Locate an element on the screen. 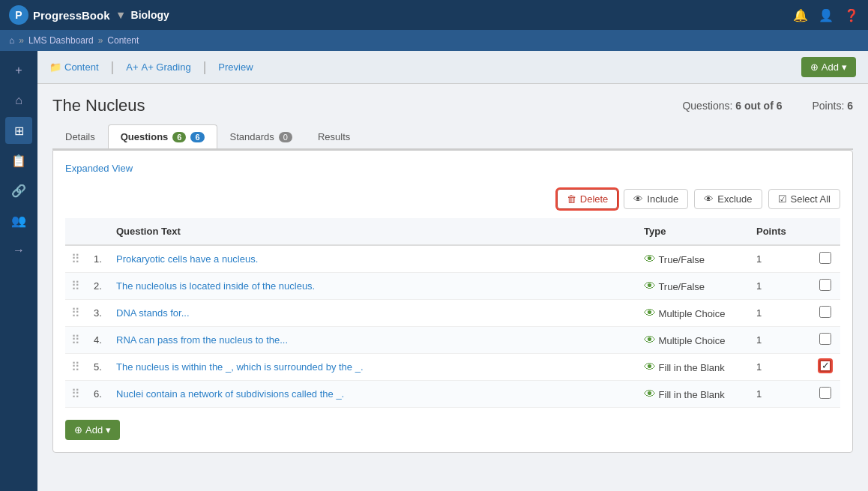 The image size is (868, 491). breadcrumb: ⌂ » LMS Dashboard » Content is located at coordinates (434, 40).